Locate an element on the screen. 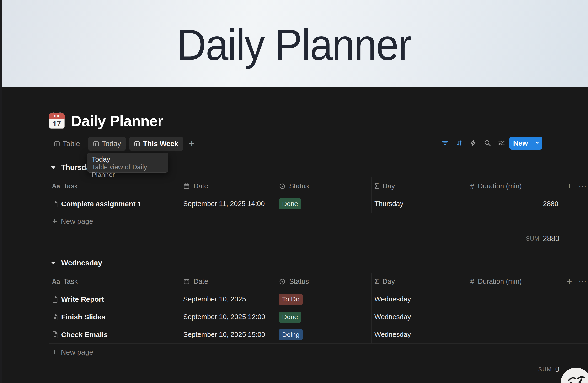  column-label: Task is located at coordinates (71, 281).